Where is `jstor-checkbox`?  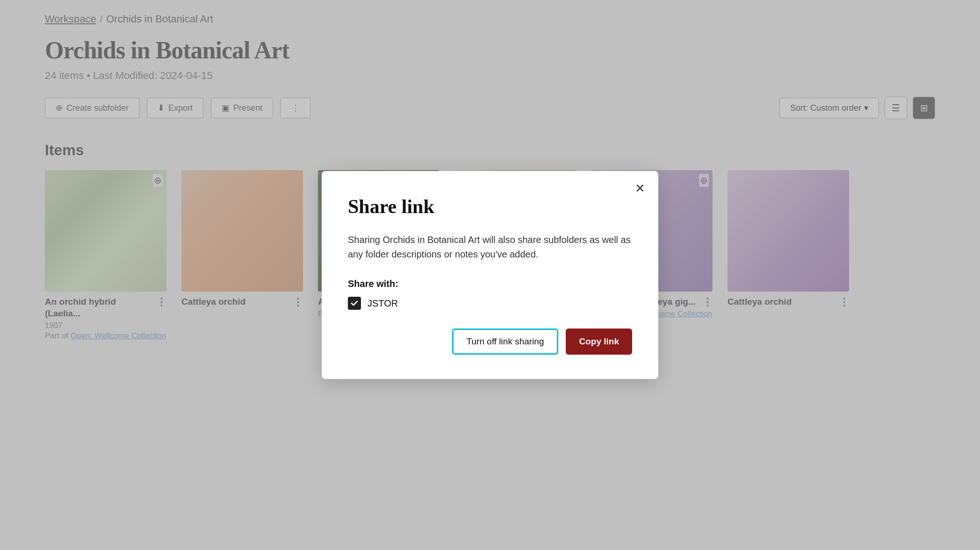
jstor-checkbox is located at coordinates (354, 303).